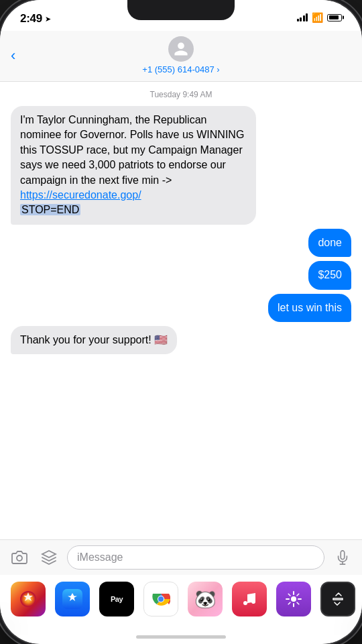  I want to click on audio-button, so click(343, 557).